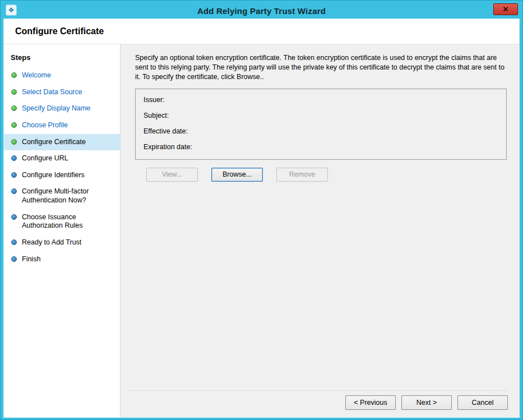 This screenshot has height=420, width=523. I want to click on sidebar-item-configure-identifiers: Configure Identifiers, so click(62, 176).